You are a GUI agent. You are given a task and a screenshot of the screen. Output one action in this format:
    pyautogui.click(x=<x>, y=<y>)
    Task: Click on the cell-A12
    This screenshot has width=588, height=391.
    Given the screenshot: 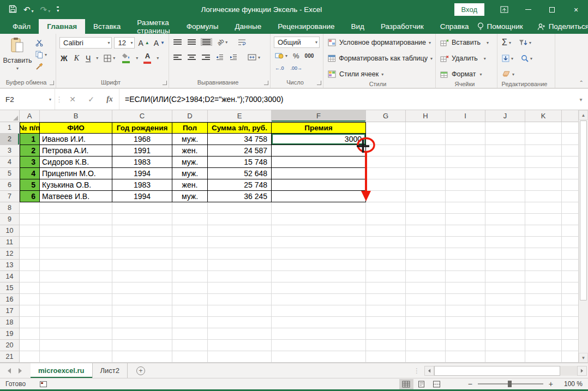 What is the action you would take?
    pyautogui.click(x=29, y=254)
    